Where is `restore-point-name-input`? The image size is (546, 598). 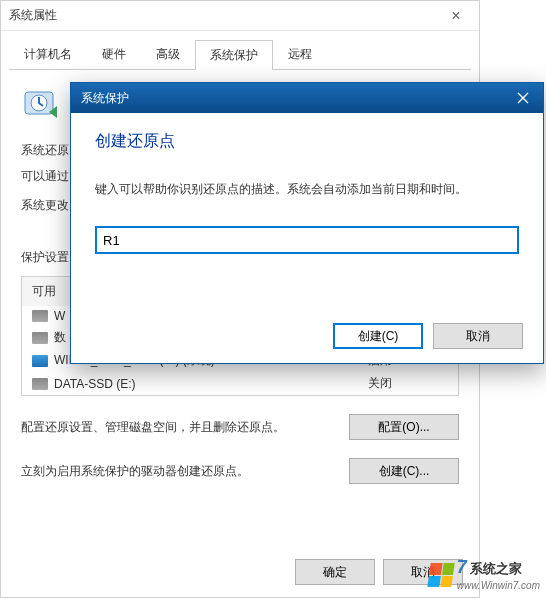
restore-point-name-input is located at coordinates (307, 240).